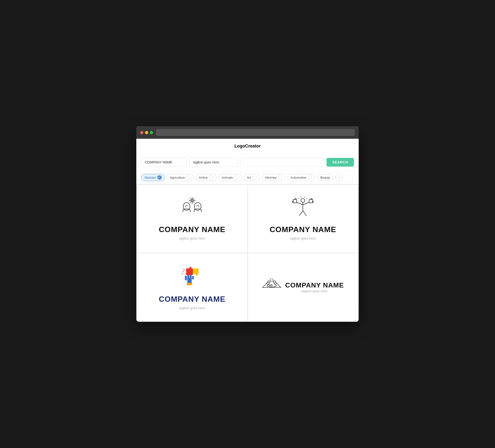  I want to click on tagline-input, so click(214, 162).